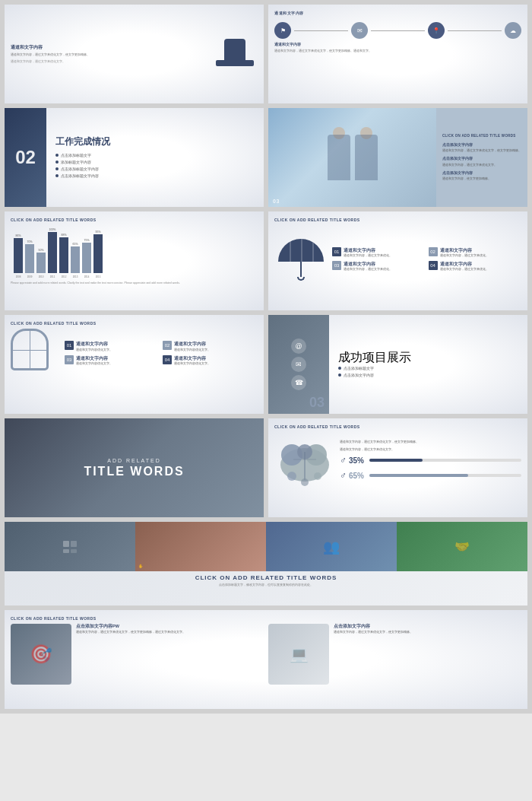 This screenshot has width=532, height=801. Describe the element at coordinates (398, 54) in the screenshot. I see `slide-2: 通道和文字内容 ⚑ ✉ 📍 ☁ 通道和文字内容 通道和文字内容，通过文字来优化文…` at that location.